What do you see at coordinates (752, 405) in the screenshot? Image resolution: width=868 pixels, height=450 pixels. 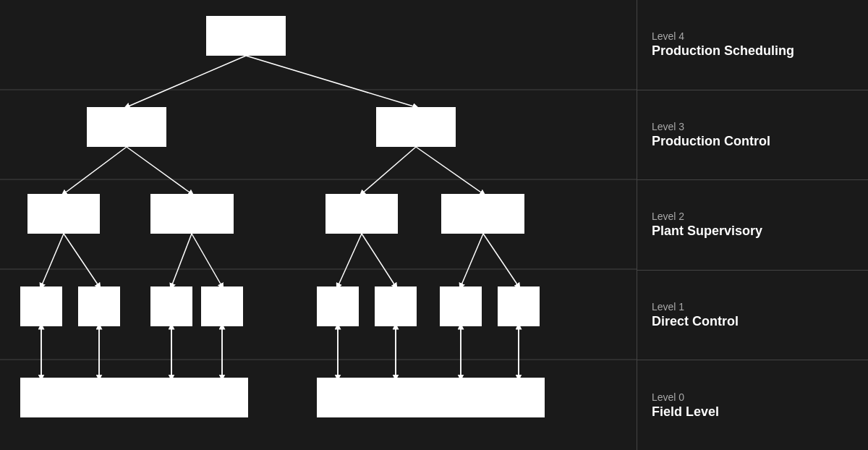 I see `level-0-label: Level 0 Field Level` at bounding box center [752, 405].